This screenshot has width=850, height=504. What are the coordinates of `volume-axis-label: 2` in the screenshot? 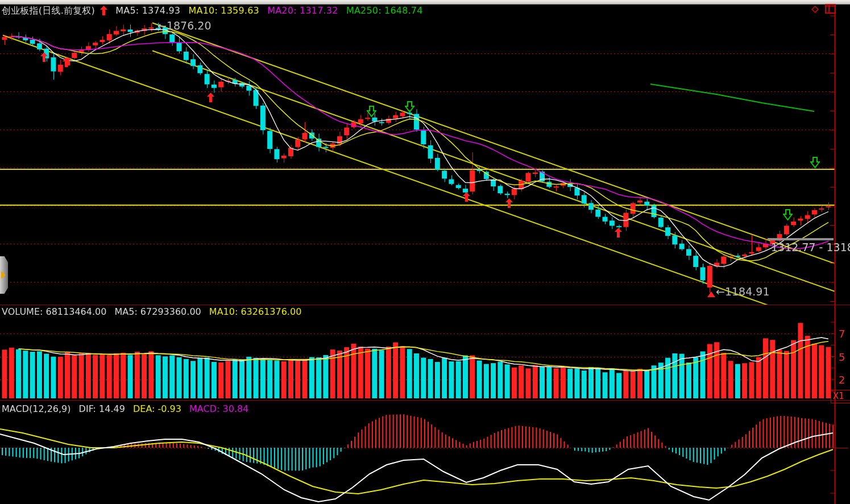 It's located at (841, 380).